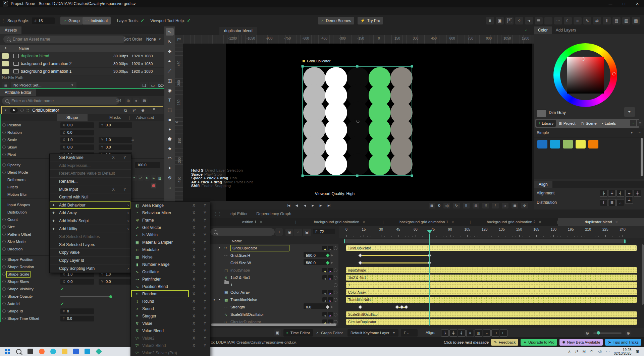 The height and width of the screenshot is (356, 644). What do you see at coordinates (587, 21) in the screenshot?
I see `pen-tilt-icon: ✎` at bounding box center [587, 21].